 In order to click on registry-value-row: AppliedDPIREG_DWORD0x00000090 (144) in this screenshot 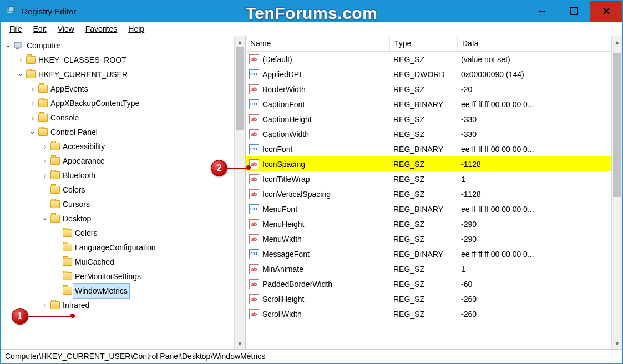, I will do `click(434, 74)`.